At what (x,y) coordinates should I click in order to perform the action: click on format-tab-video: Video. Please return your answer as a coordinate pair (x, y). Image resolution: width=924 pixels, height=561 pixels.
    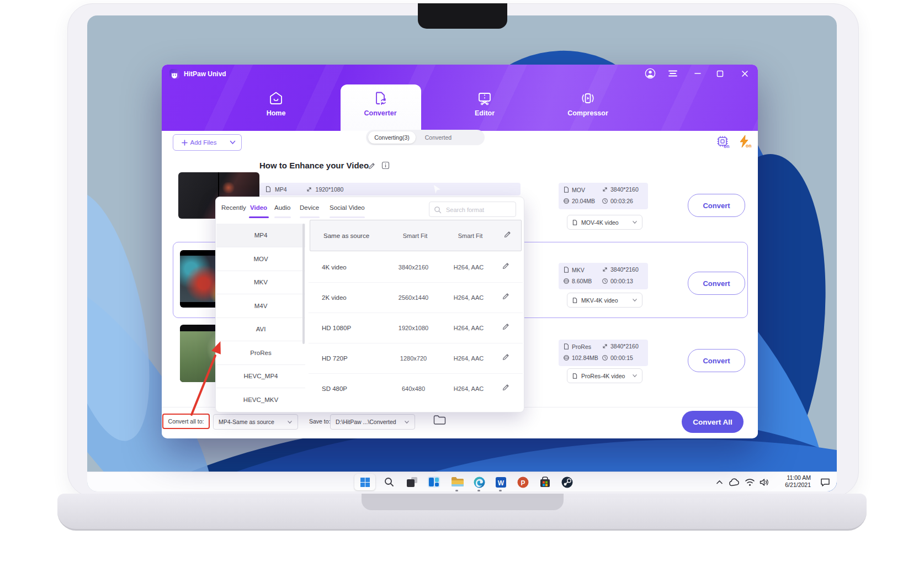
    Looking at the image, I should click on (258, 208).